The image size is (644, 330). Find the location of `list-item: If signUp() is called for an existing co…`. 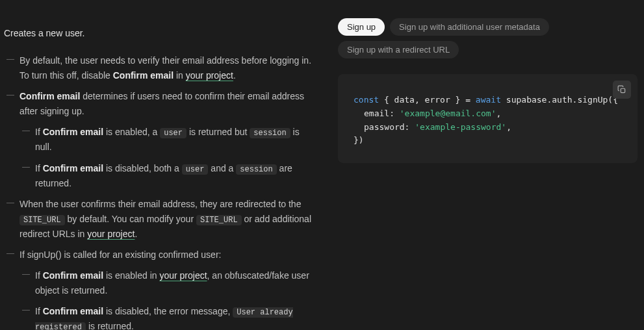

list-item: If signUp() is called for an existing co… is located at coordinates (158, 288).